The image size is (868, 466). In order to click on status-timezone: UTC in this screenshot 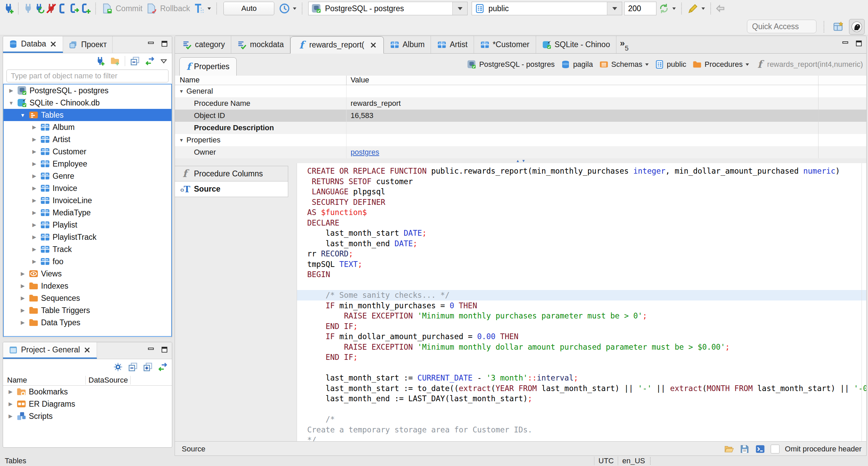, I will do `click(606, 461)`.